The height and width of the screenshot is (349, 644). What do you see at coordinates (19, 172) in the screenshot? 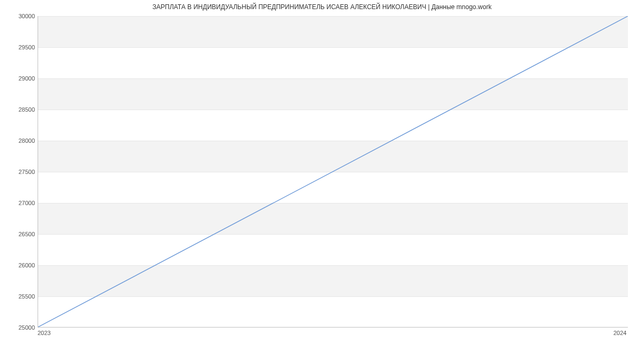
I see `y-tick-label: 27500` at bounding box center [19, 172].